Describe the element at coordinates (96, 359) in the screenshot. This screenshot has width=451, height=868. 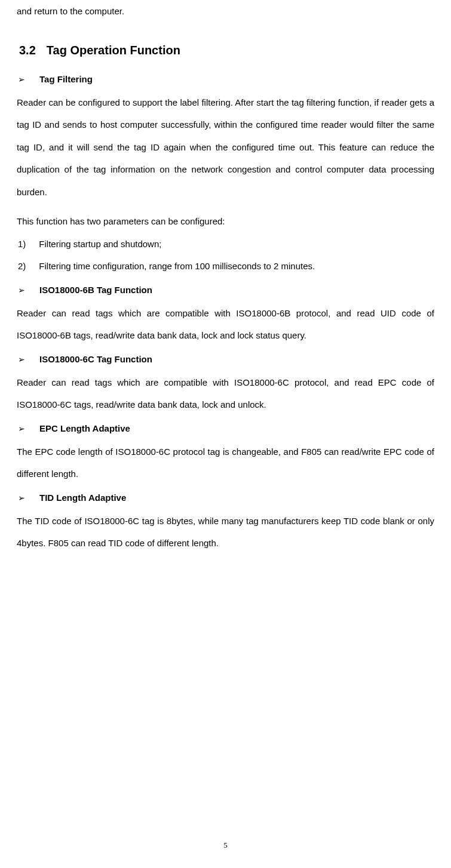
I see `subsection-title: ISO18000-6C Tag Function` at that location.